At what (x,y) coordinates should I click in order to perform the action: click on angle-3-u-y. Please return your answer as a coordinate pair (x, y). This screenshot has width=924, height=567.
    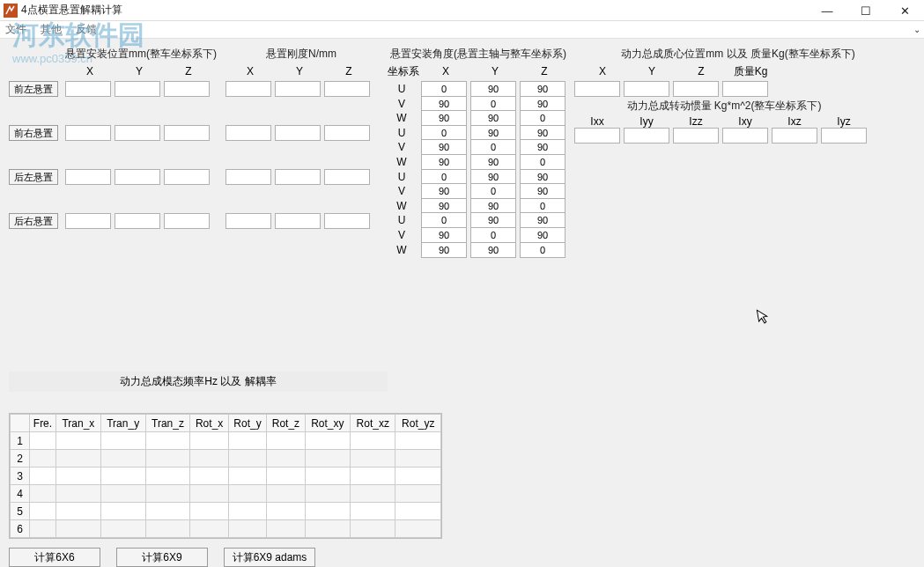
    Looking at the image, I should click on (493, 220).